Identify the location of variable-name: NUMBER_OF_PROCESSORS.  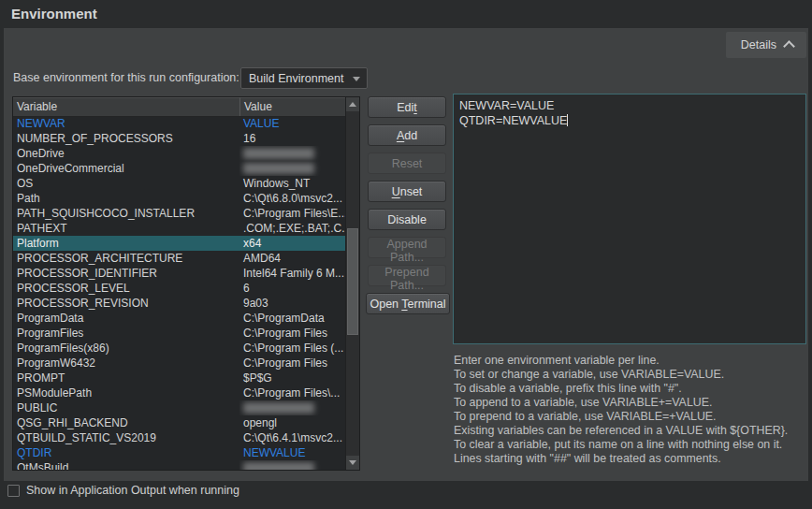
(126, 138).